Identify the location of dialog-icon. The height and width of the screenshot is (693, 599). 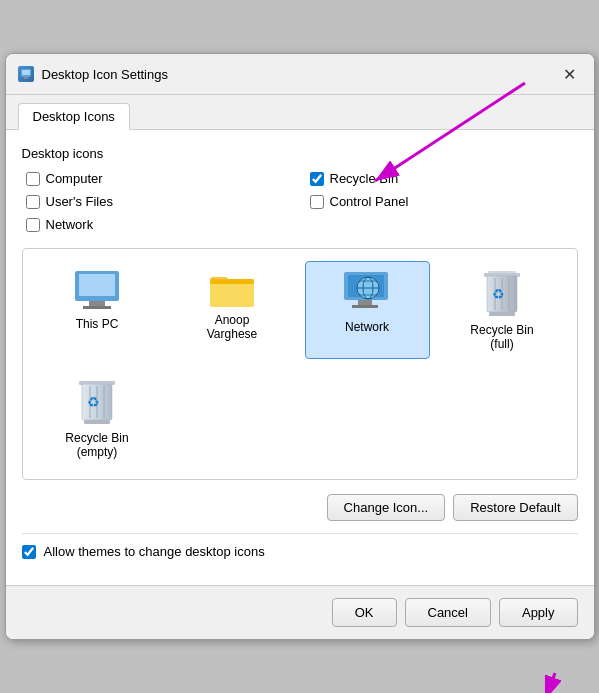
(26, 74).